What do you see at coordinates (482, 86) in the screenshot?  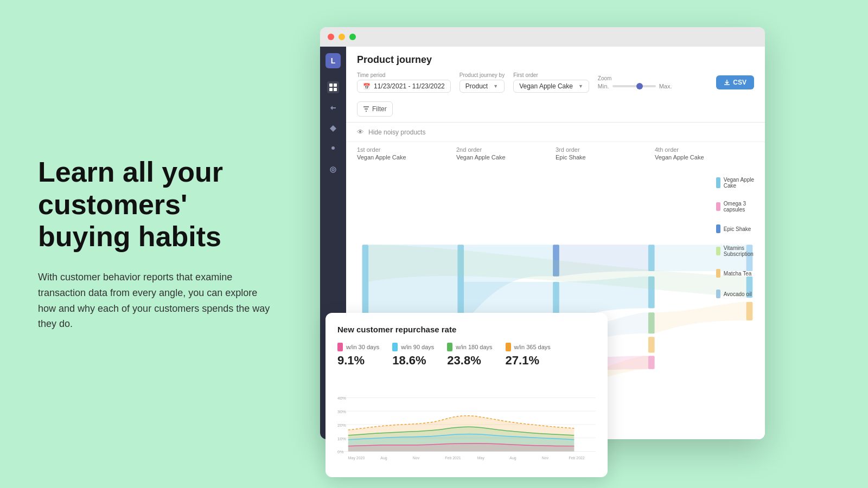 I see `journey-by-select: Product ▼` at bounding box center [482, 86].